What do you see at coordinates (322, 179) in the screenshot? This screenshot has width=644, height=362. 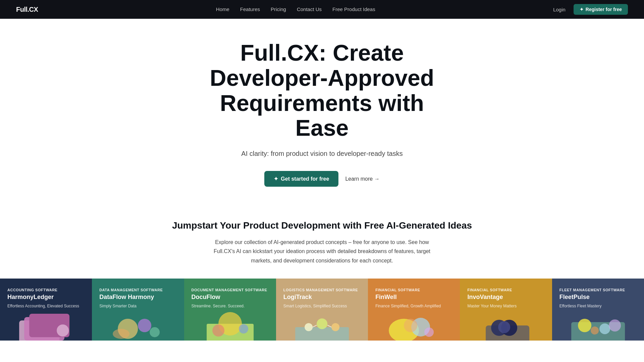 I see `hero-buttons: ✦ Get started for free Learn more →` at bounding box center [322, 179].